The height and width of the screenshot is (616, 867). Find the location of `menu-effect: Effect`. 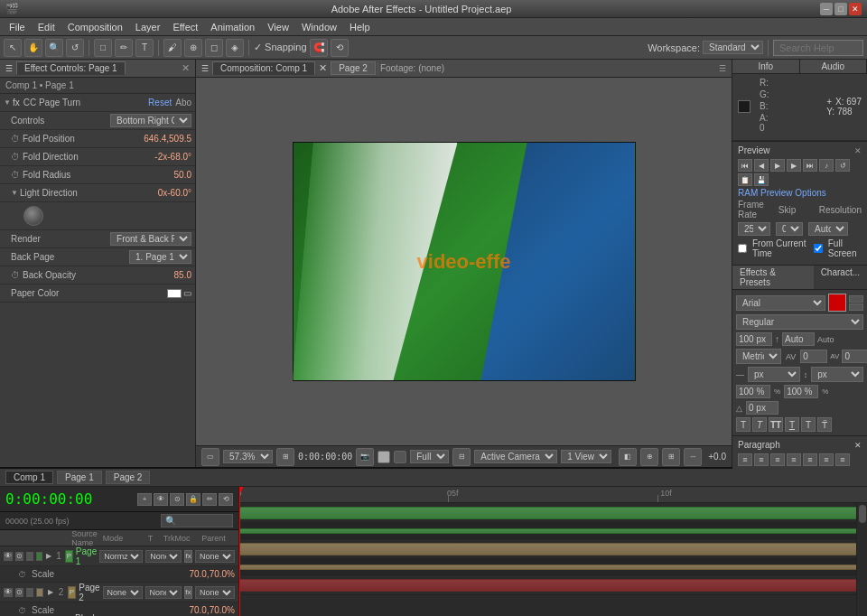

menu-effect: Effect is located at coordinates (185, 27).